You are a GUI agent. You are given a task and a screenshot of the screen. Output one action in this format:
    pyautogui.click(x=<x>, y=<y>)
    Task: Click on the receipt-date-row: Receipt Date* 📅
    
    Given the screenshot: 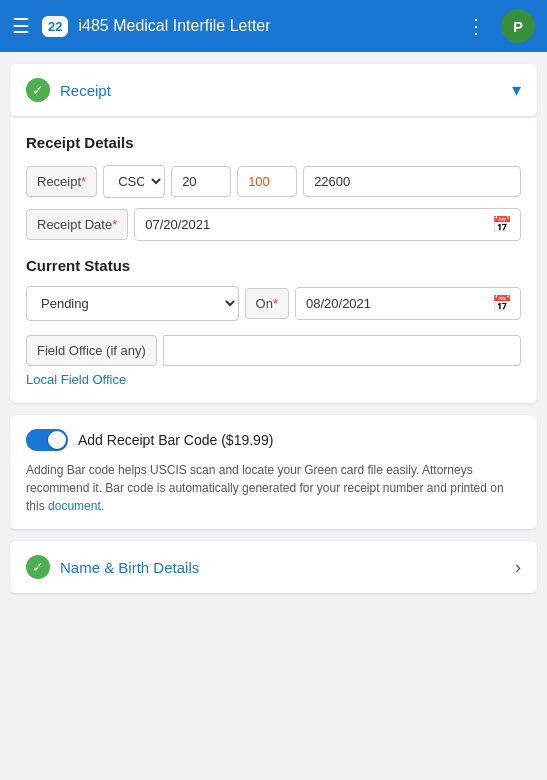 What is the action you would take?
    pyautogui.click(x=274, y=224)
    